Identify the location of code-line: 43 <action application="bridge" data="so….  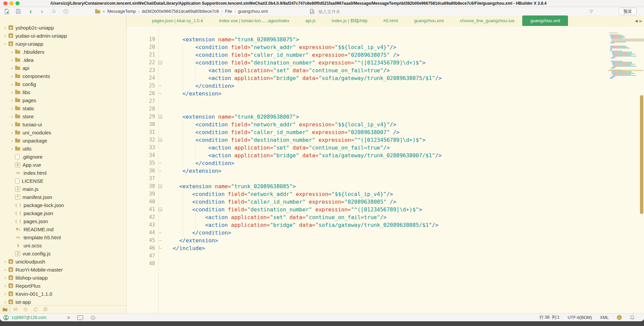
(385, 225).